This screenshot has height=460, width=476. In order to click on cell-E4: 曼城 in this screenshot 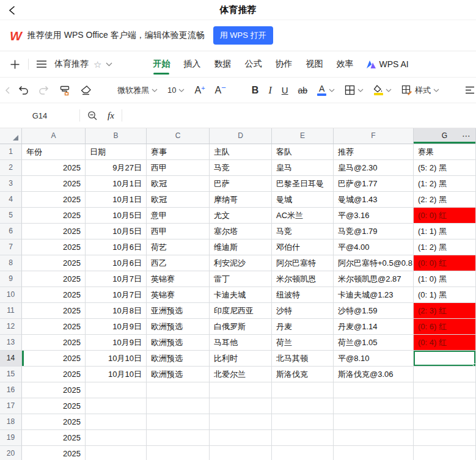, I will do `click(303, 200)`.